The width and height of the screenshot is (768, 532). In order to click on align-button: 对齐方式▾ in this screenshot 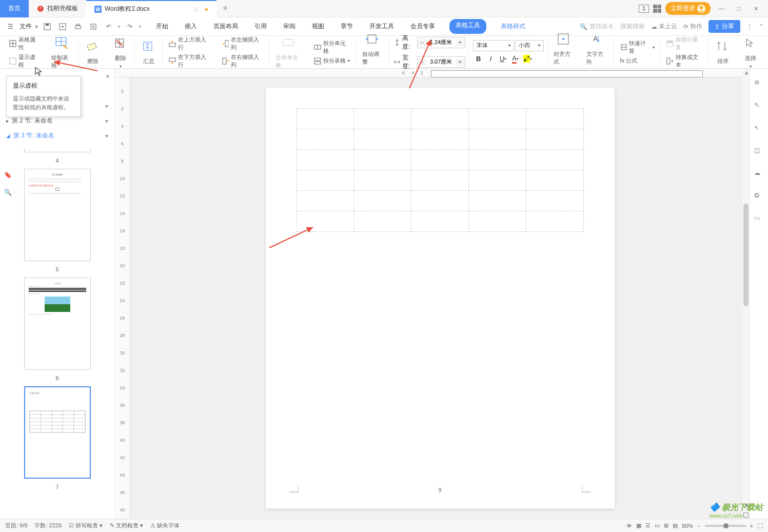, I will do `click(564, 52)`.